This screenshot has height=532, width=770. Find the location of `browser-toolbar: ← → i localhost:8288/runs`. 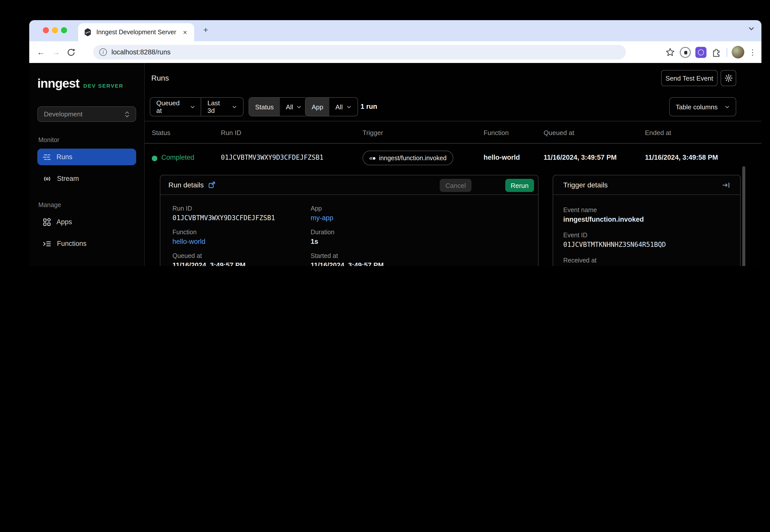

browser-toolbar: ← → i localhost:8288/runs is located at coordinates (395, 52).